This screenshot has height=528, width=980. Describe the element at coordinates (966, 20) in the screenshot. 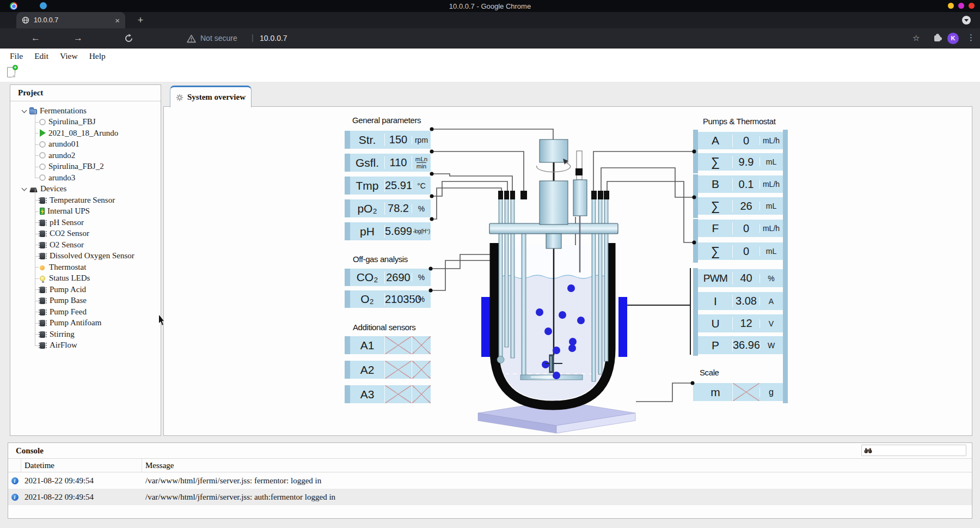

I see `tab-search-button` at that location.